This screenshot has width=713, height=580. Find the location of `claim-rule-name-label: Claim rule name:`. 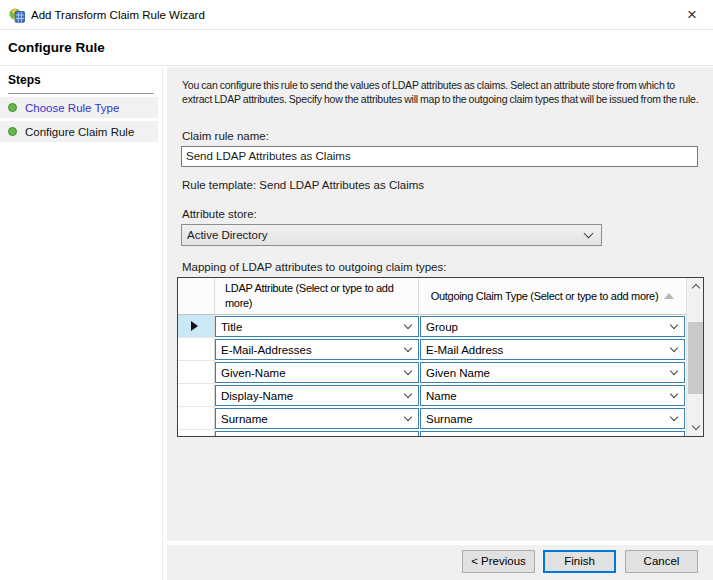

claim-rule-name-label: Claim rule name: is located at coordinates (226, 136).